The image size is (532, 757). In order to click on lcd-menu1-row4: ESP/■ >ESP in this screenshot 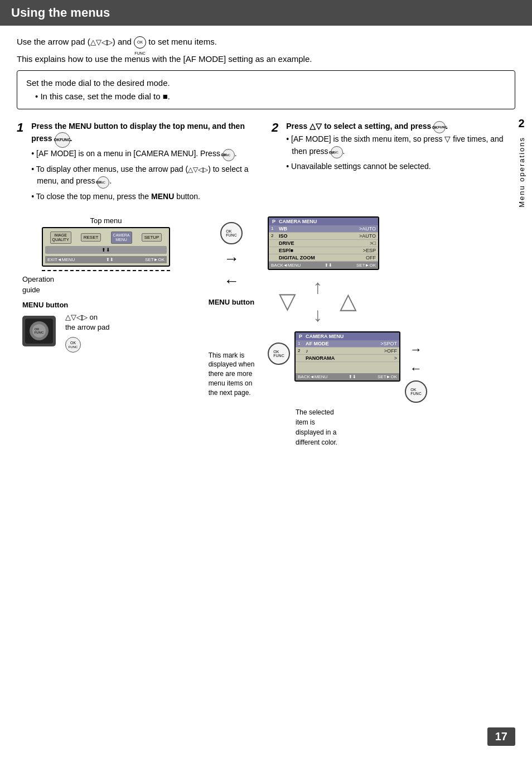, I will do `click(323, 251)`.